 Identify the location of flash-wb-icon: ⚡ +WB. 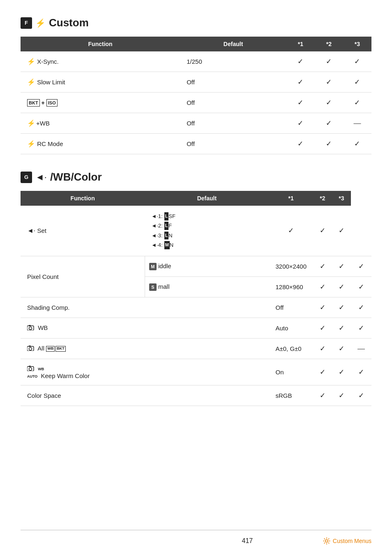
(39, 123).